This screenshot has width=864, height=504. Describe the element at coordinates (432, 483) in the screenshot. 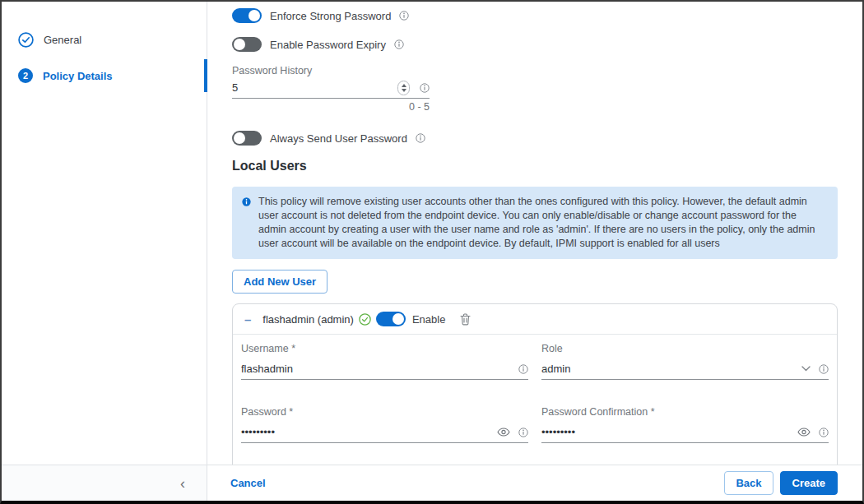

I see `wizard-footer: ‹ Cancel Back Create` at that location.